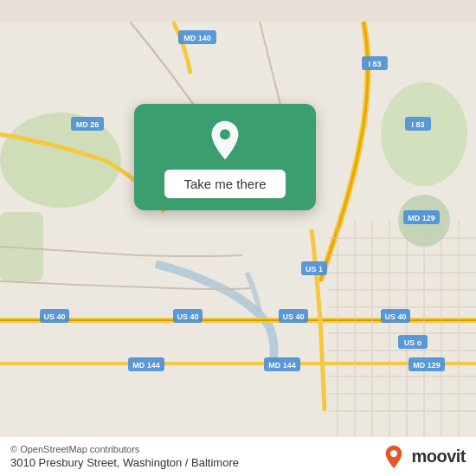  What do you see at coordinates (125, 457) in the screenshot?
I see `bottom-left-info: © OpenStreetMap contributors 3010 Presbu…` at bounding box center [125, 457].